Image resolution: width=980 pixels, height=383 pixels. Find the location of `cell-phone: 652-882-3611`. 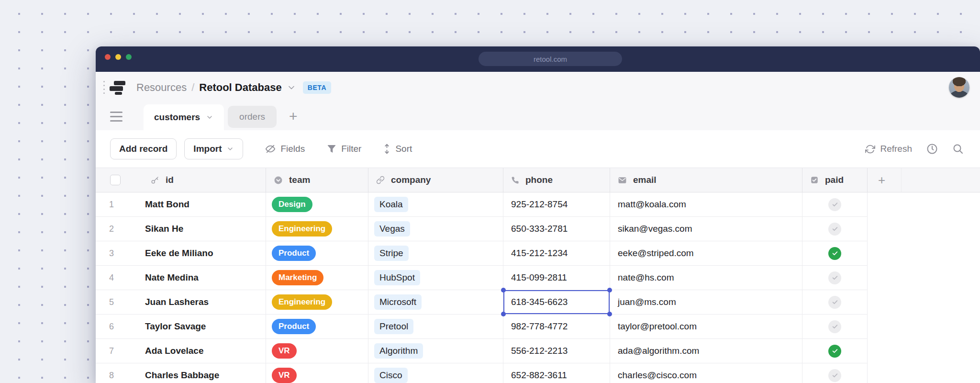

cell-phone: 652-882-3611 is located at coordinates (557, 373).